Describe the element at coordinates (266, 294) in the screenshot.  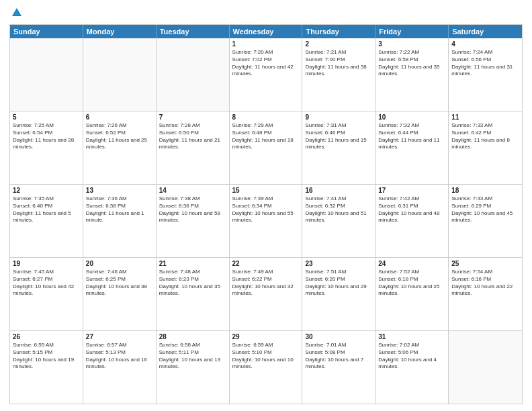
I see `table-row: 22Sunrise: 7:49 AMSunset: 6:22 PMDayligh…` at that location.